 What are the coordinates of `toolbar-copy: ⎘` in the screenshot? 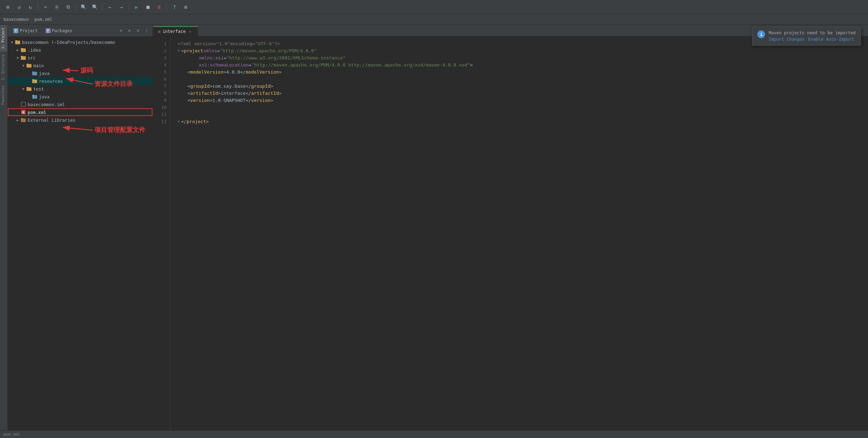 It's located at (57, 7).